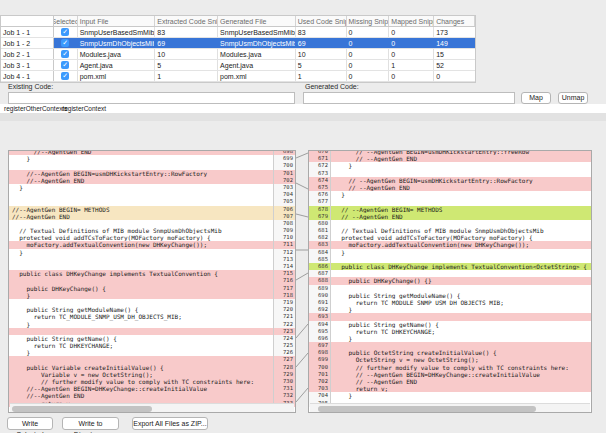  Describe the element at coordinates (573, 98) in the screenshot. I see `unmap-button: Unmap` at that location.